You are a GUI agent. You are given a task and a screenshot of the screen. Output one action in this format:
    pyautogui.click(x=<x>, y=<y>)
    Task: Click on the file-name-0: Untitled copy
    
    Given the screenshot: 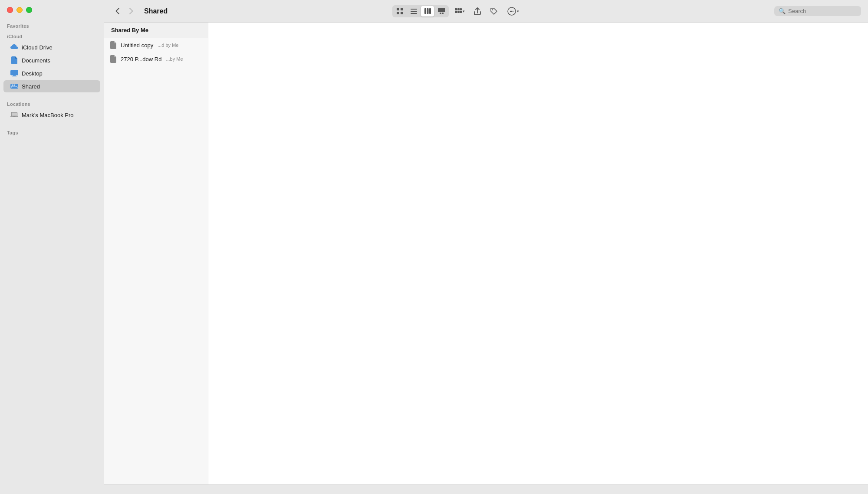 What is the action you would take?
    pyautogui.click(x=137, y=45)
    